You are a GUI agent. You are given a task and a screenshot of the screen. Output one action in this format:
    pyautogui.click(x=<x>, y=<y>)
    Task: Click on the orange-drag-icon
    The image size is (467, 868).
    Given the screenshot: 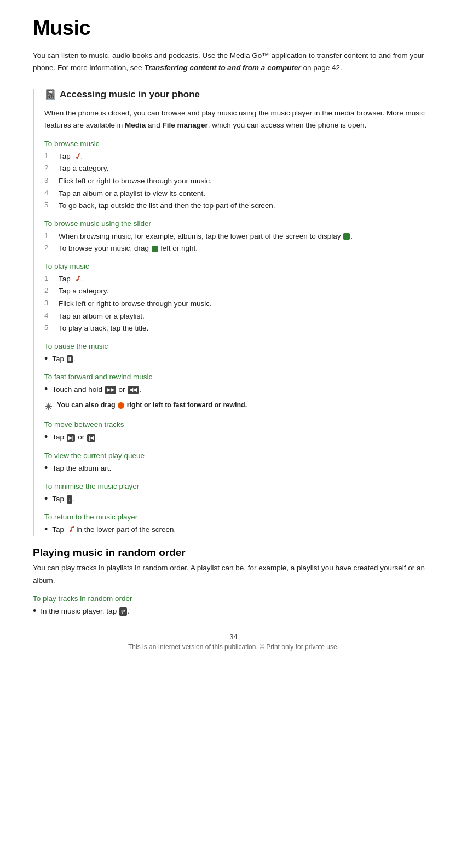 What is the action you would take?
    pyautogui.click(x=121, y=406)
    